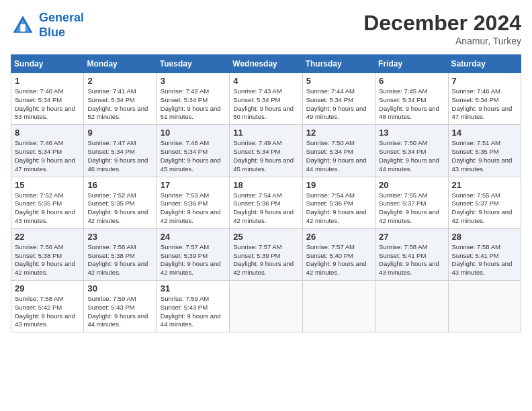 This screenshot has height=411, width=532. What do you see at coordinates (48, 150) in the screenshot?
I see `calendar-cell: 8Sunrise: 7:46 AMSunset: 5:34 PMDaylight…` at bounding box center [48, 150].